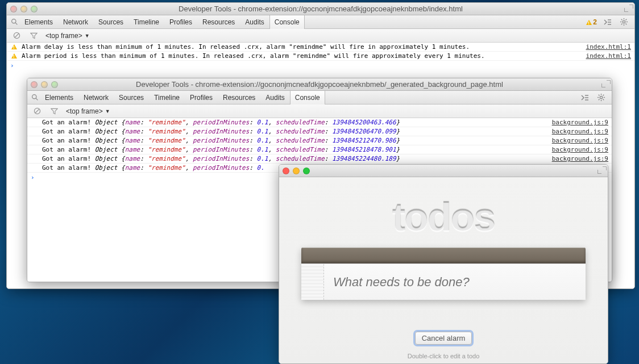 The width and height of the screenshot is (639, 364). What do you see at coordinates (443, 356) in the screenshot?
I see `edit-hint: Double-click to edit a todo` at bounding box center [443, 356].